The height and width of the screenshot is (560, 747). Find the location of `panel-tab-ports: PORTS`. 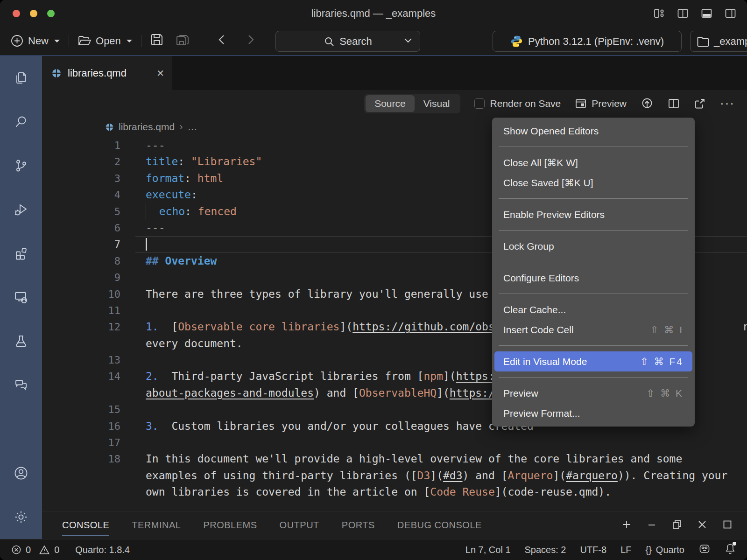

panel-tab-ports: PORTS is located at coordinates (359, 525).